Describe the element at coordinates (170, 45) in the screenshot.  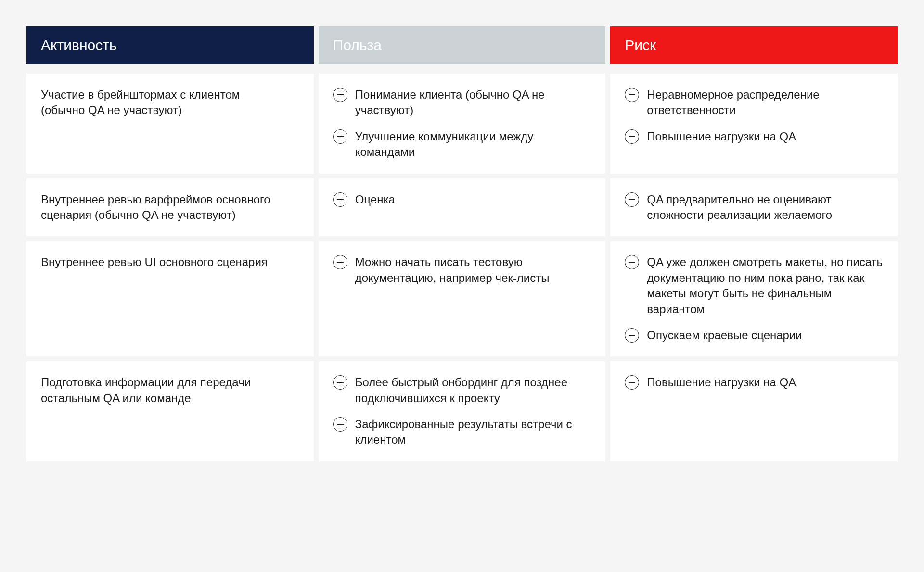
I see `header-activity: Активность` at that location.